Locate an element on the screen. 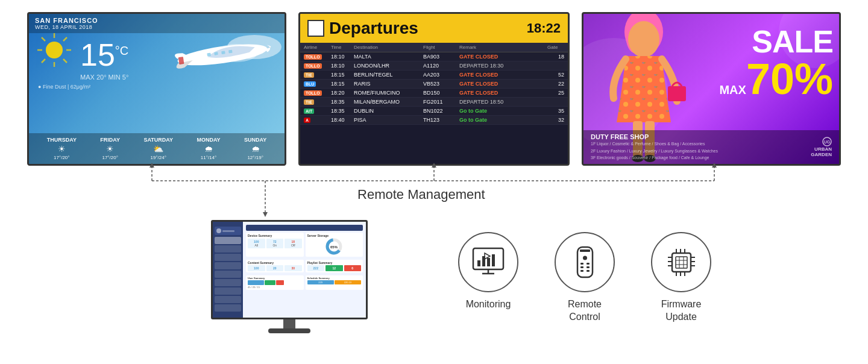 The height and width of the screenshot is (364, 868). features-block: Monitoring Rem is located at coordinates (585, 278).